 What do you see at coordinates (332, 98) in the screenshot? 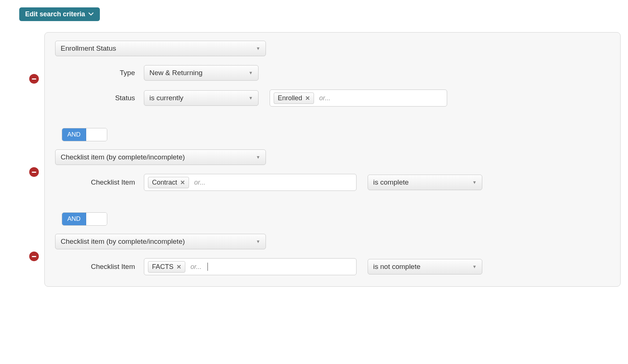
I see `field-row-status: Status is currently ▼ Enrolled ✕ or...` at bounding box center [332, 98].